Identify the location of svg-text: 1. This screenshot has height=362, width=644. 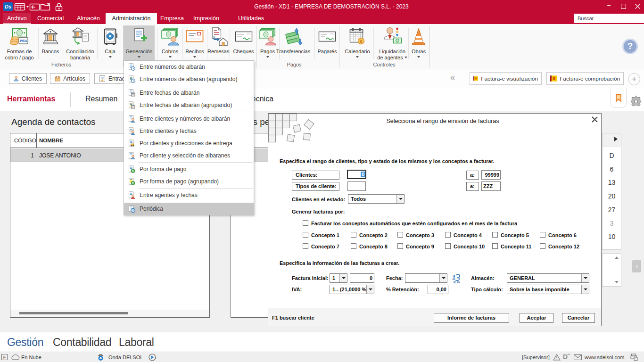
(454, 277).